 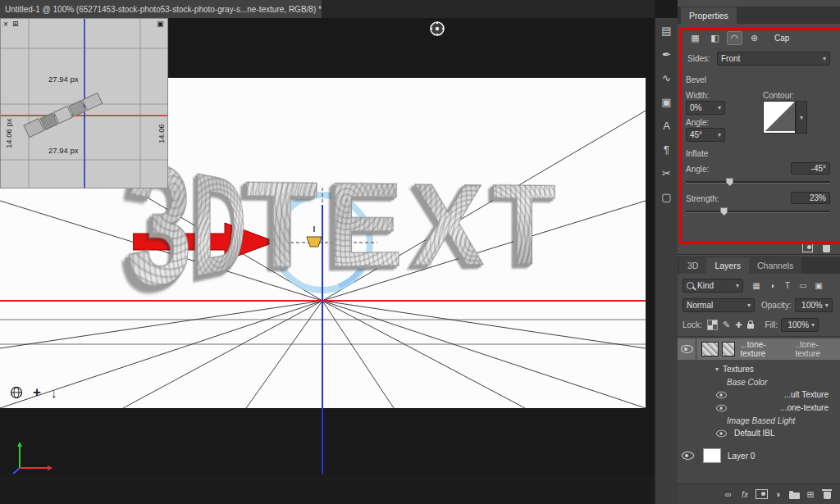 I want to click on properties-panel: ▦ ◧ ◠ ⊕ Cap Sides: Front ▾ Bevel Width: …, so click(x=759, y=132).